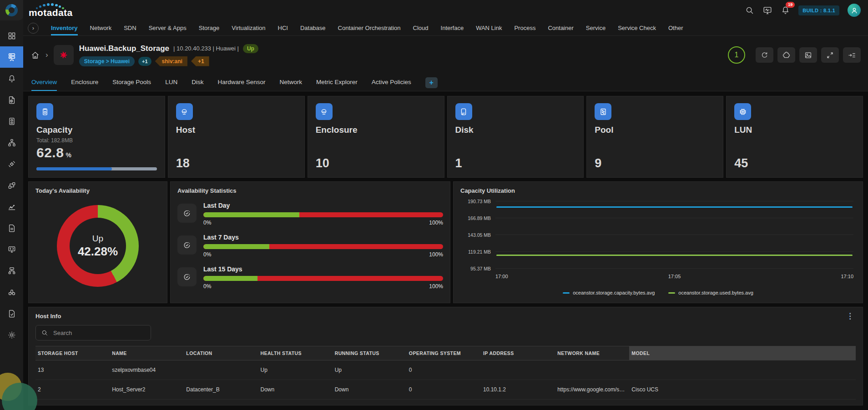 The width and height of the screenshot is (868, 410). Describe the element at coordinates (658, 293) in the screenshot. I see `chart-legend: oceanstor.storage.capacity.bytes.avg oce…` at that location.